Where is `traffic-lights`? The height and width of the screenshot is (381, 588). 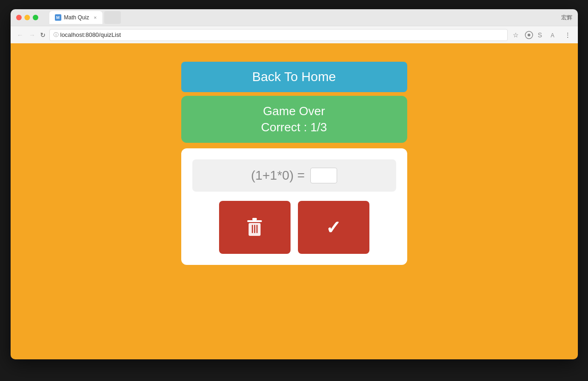 traffic-lights is located at coordinates (27, 18).